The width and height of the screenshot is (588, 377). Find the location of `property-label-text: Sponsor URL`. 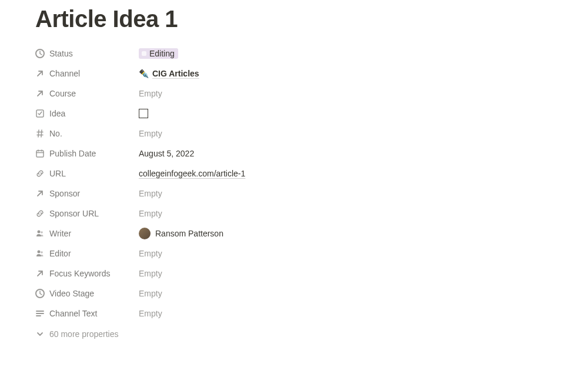

property-label-text: Sponsor URL is located at coordinates (74, 213).